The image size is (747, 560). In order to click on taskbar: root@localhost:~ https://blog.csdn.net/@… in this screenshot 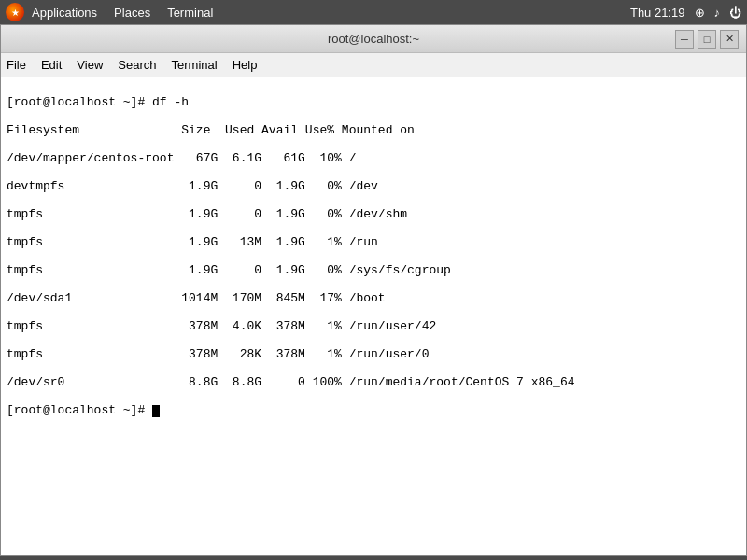, I will do `click(374, 558)`.